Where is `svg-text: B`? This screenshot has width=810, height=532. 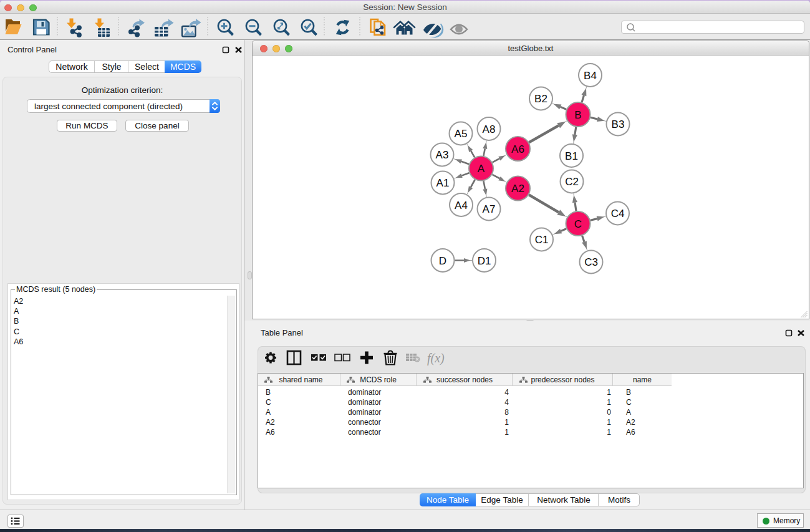 svg-text: B is located at coordinates (577, 115).